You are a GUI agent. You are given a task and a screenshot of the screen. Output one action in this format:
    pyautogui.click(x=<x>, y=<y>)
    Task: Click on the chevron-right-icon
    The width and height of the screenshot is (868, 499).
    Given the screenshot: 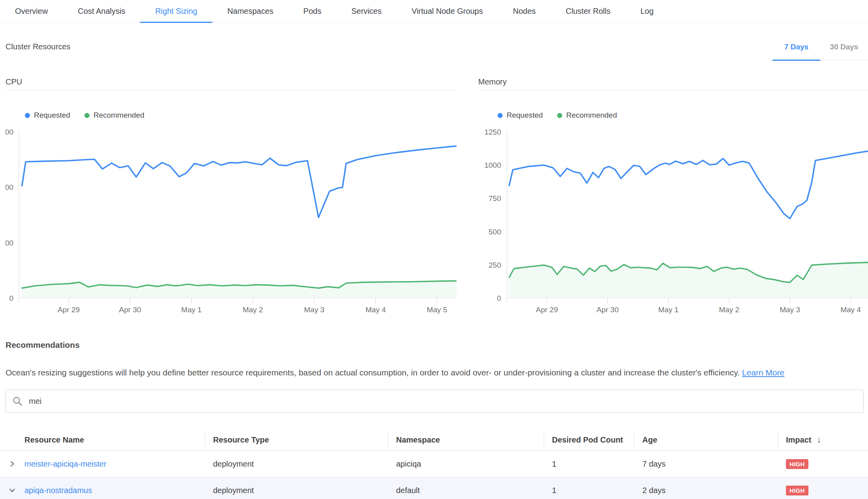 What is the action you would take?
    pyautogui.click(x=12, y=464)
    